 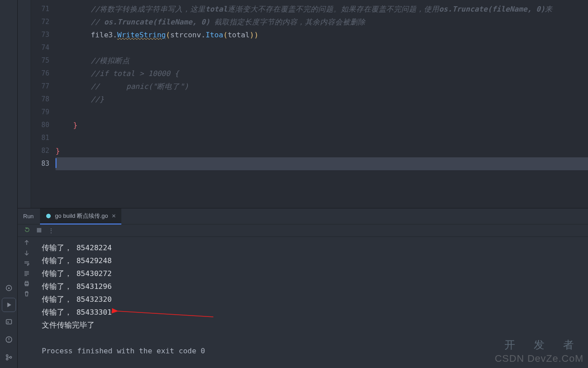 What do you see at coordinates (322, 86) in the screenshot?
I see `code-line: // panic("断电了")` at bounding box center [322, 86].